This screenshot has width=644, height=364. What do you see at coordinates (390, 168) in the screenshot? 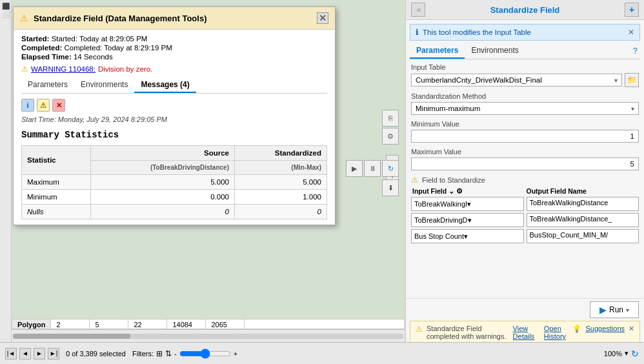
I see `map-refresh-btn: ↻` at bounding box center [390, 168].